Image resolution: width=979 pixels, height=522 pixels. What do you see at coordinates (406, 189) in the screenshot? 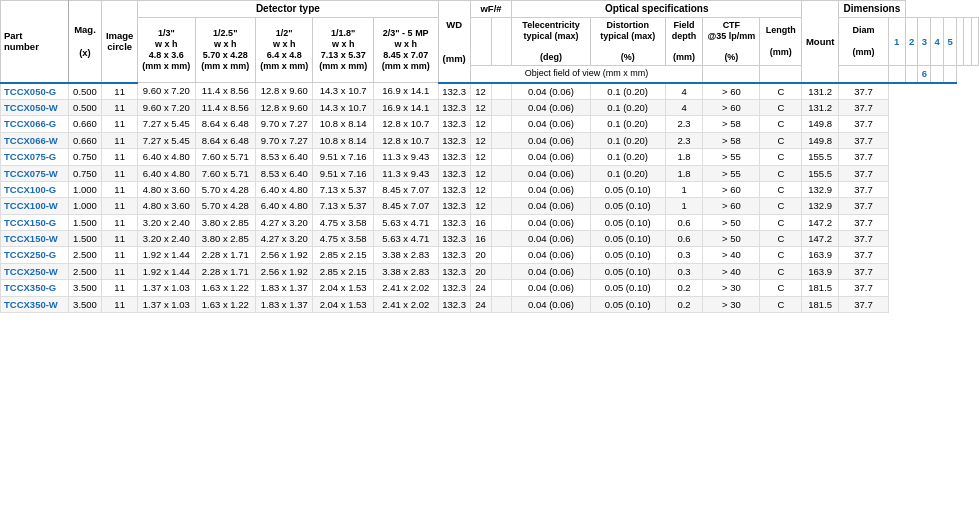
I see `det5-cell: 8.45 x 7.07` at bounding box center [406, 189].